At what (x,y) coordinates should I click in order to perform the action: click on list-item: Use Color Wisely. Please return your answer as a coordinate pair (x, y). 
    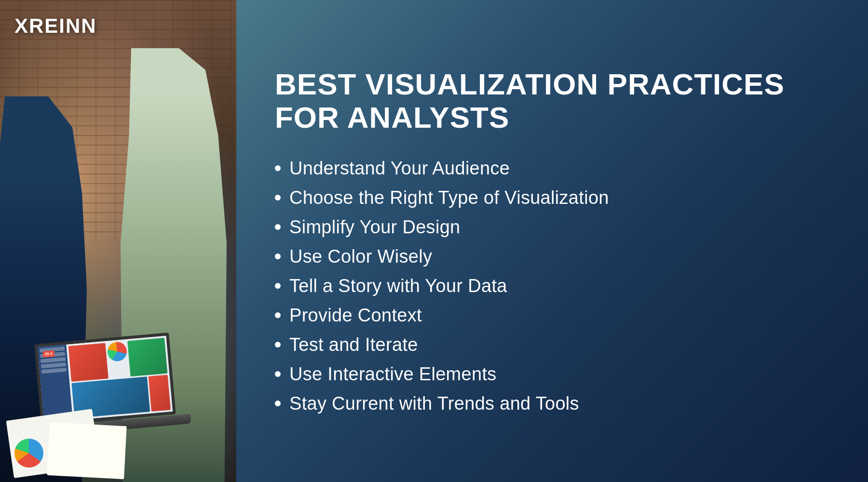
    Looking at the image, I should click on (552, 256).